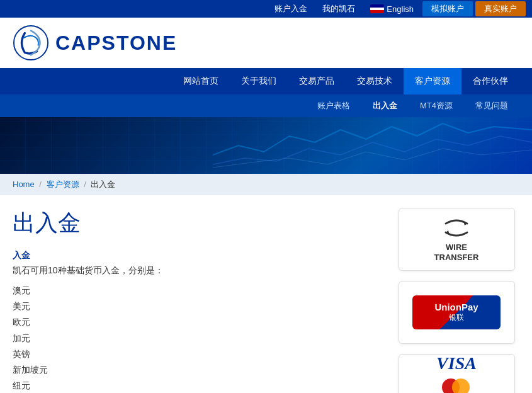 Image resolution: width=532 pixels, height=393 pixels. What do you see at coordinates (194, 385) in the screenshot?
I see `list-item: 纽元` at bounding box center [194, 385].